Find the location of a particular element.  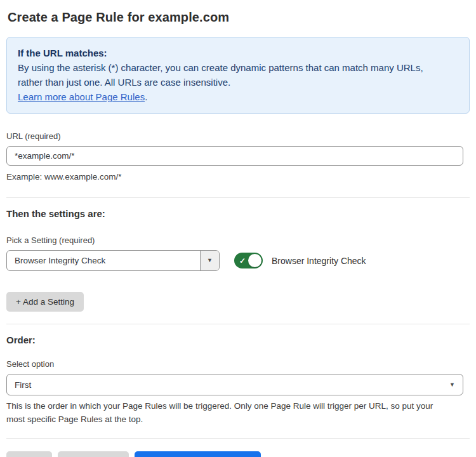

url-field-label: URL (required) is located at coordinates (238, 136).